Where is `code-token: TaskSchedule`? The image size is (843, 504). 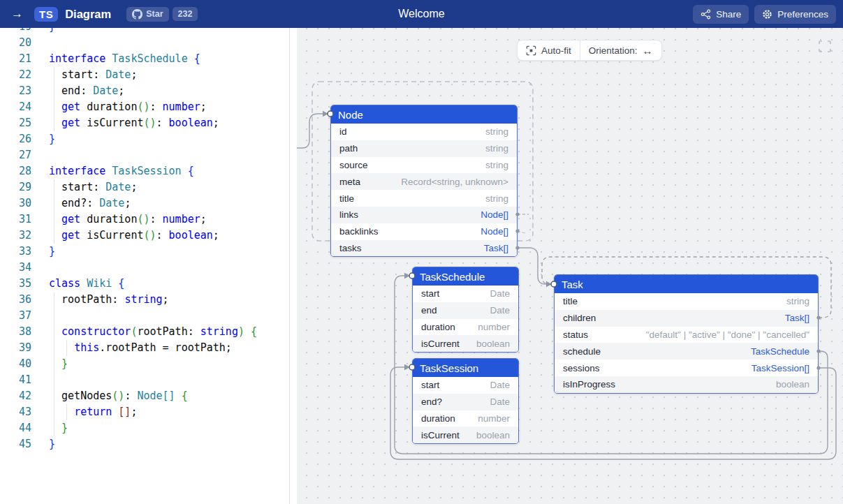
code-token: TaskSchedule is located at coordinates (149, 59).